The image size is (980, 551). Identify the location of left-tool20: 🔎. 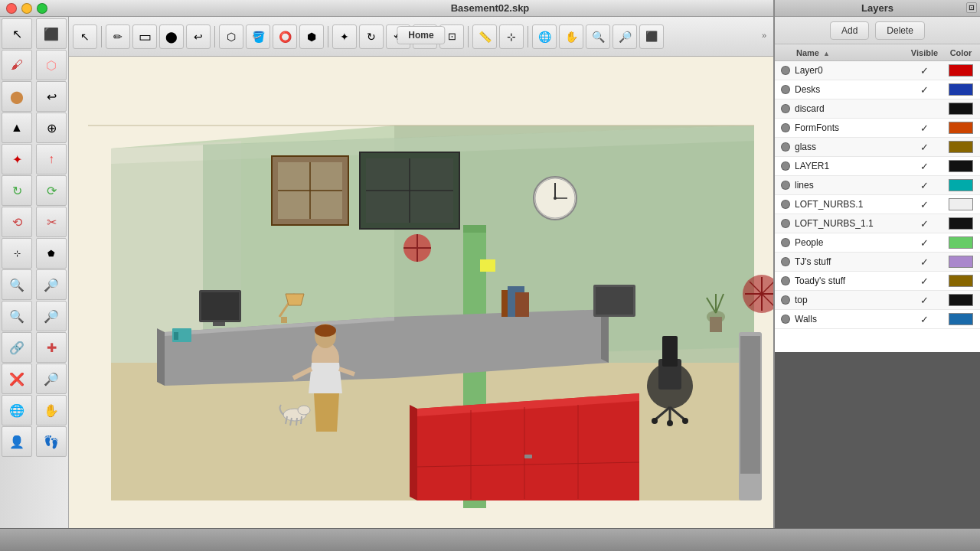
(51, 316).